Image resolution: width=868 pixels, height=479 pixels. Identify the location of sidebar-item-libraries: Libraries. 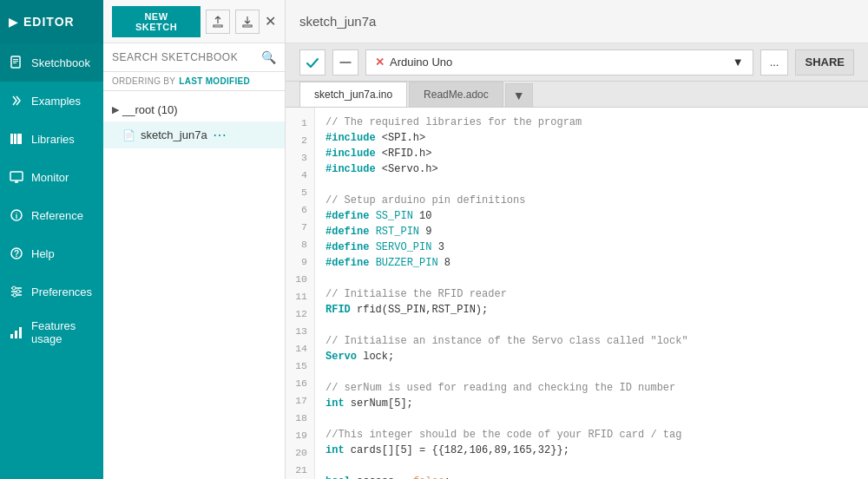
(52, 139).